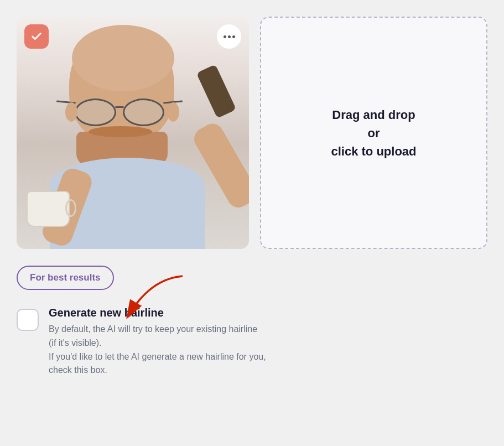 This screenshot has height=446, width=504. Describe the element at coordinates (28, 320) in the screenshot. I see `generate-hairline-checkbox` at that location.